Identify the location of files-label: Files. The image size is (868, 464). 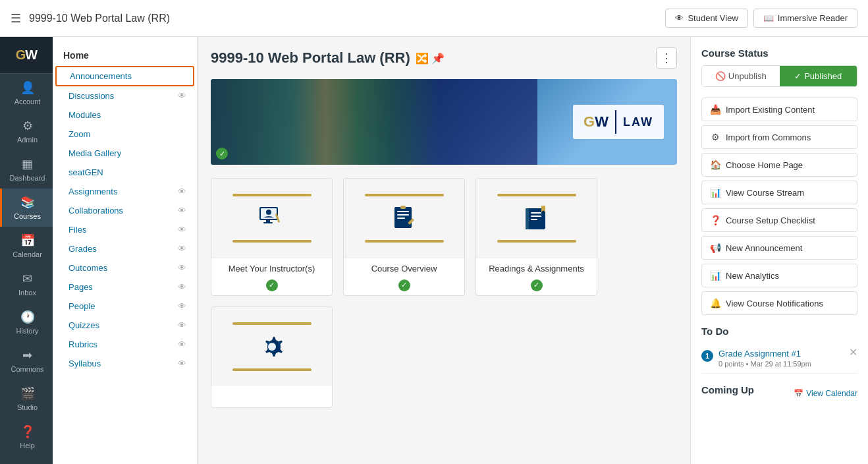
(78, 229).